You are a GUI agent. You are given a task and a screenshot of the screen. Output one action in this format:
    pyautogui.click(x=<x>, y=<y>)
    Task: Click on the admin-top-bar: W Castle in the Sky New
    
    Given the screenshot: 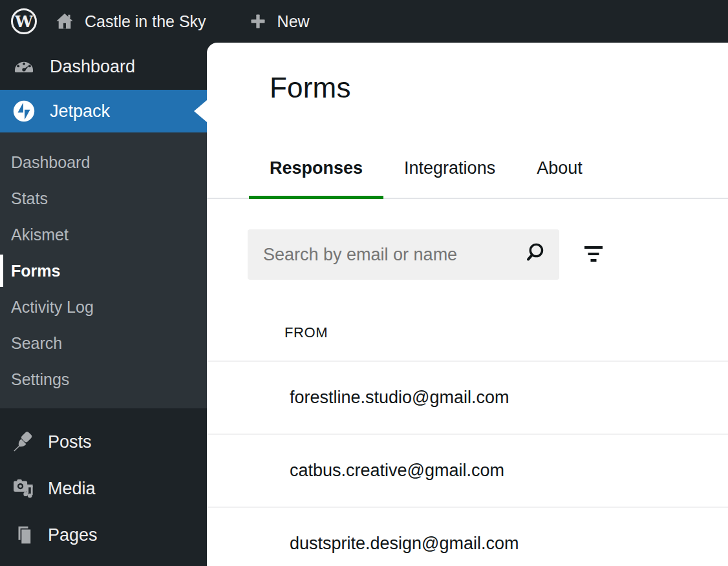 What is the action you would take?
    pyautogui.click(x=364, y=21)
    